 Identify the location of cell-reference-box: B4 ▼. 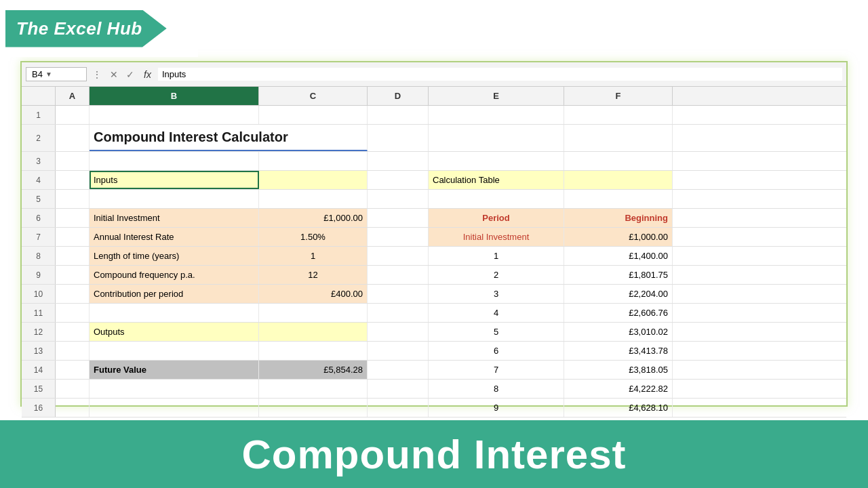
(56, 75).